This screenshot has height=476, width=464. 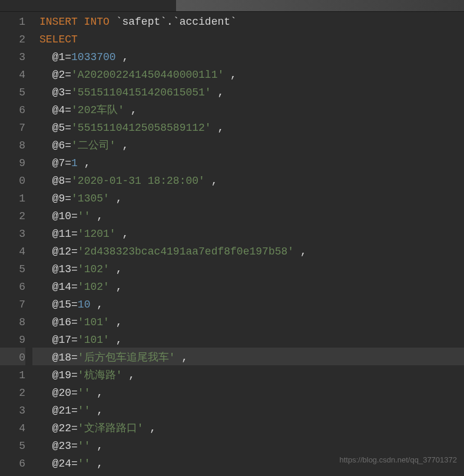 What do you see at coordinates (252, 339) in the screenshot?
I see `code-line: @17='101' ,` at bounding box center [252, 339].